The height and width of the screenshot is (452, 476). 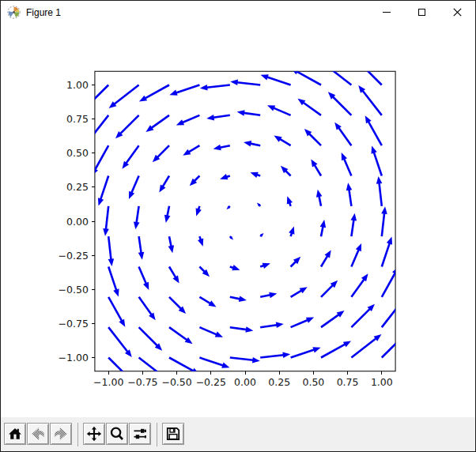 I want to click on save-button, so click(x=173, y=434).